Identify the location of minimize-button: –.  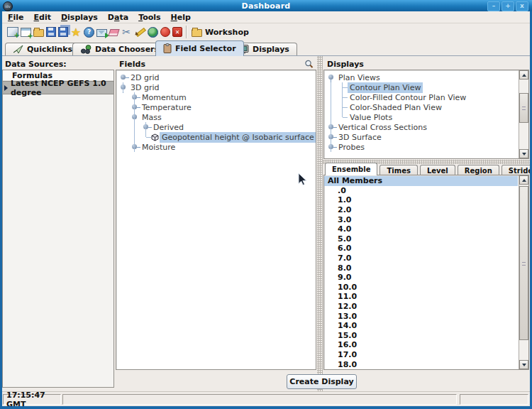
(494, 6).